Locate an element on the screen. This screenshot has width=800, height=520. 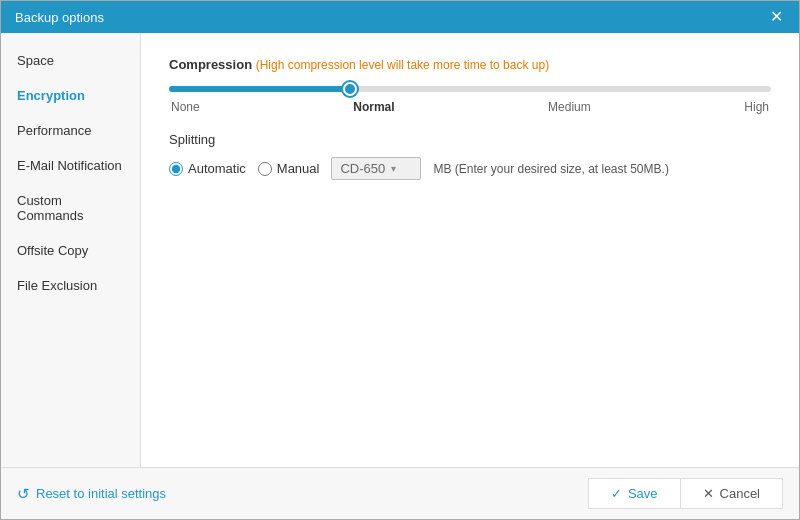
dialog-title: Backup options is located at coordinates (60, 18).